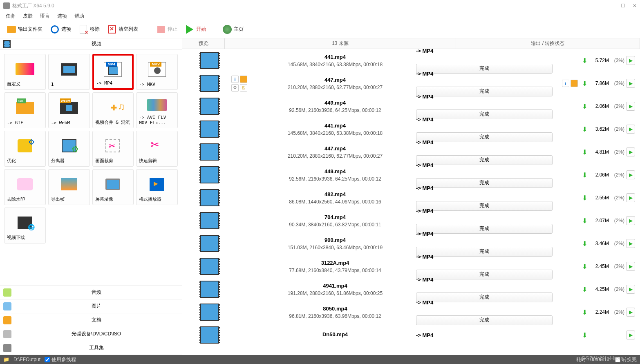  I want to click on video-category-header: 视频, so click(91, 44).